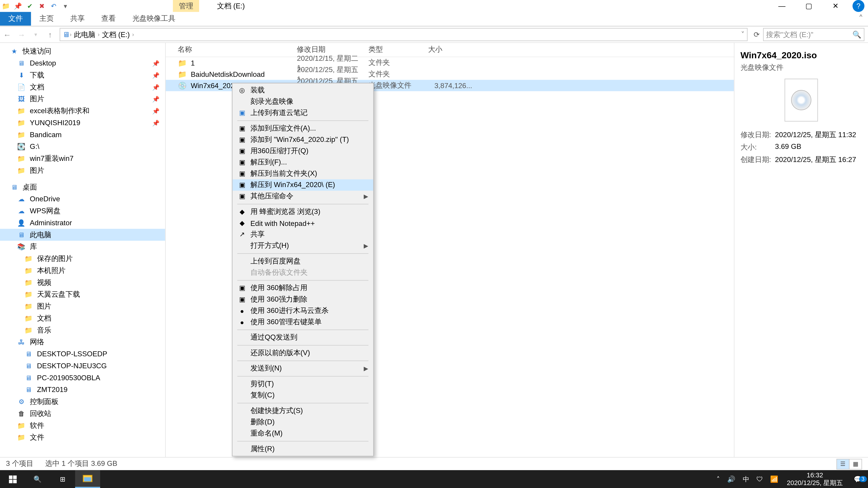 The image size is (868, 488). Describe the element at coordinates (814, 34) in the screenshot. I see `search-input: 搜索"文档 (E:)" 🔍` at that location.